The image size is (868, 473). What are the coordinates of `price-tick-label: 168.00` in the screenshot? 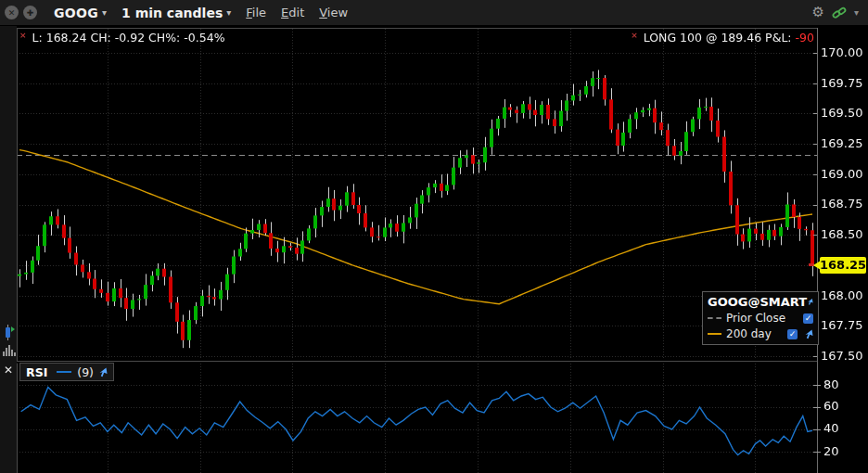 It's located at (843, 295).